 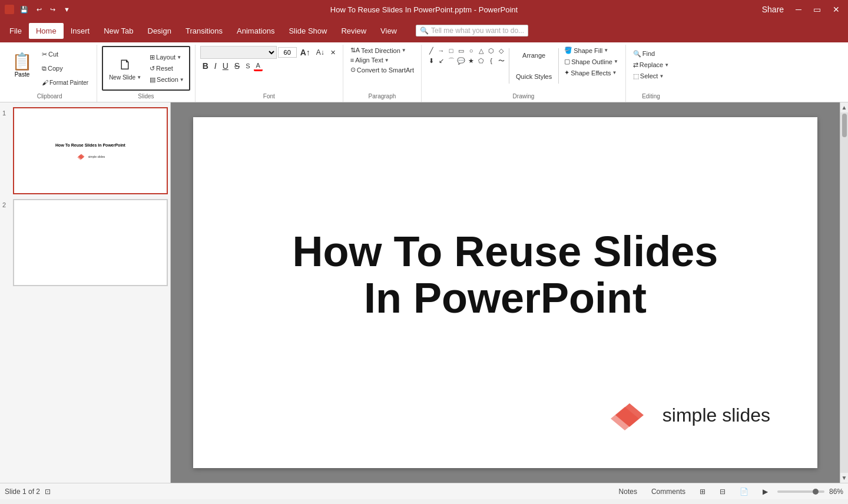 I want to click on drawing-label: Drawing, so click(x=524, y=95).